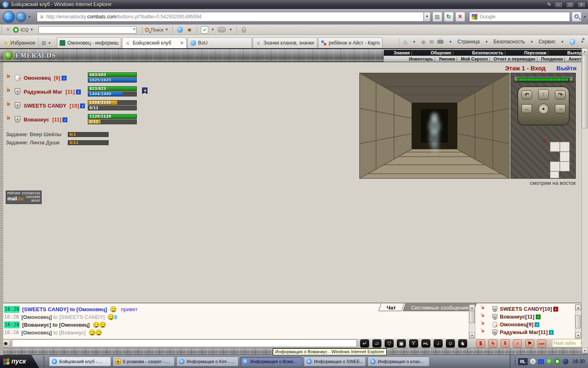  I want to click on userlist-scroll-thumb, so click(578, 322).